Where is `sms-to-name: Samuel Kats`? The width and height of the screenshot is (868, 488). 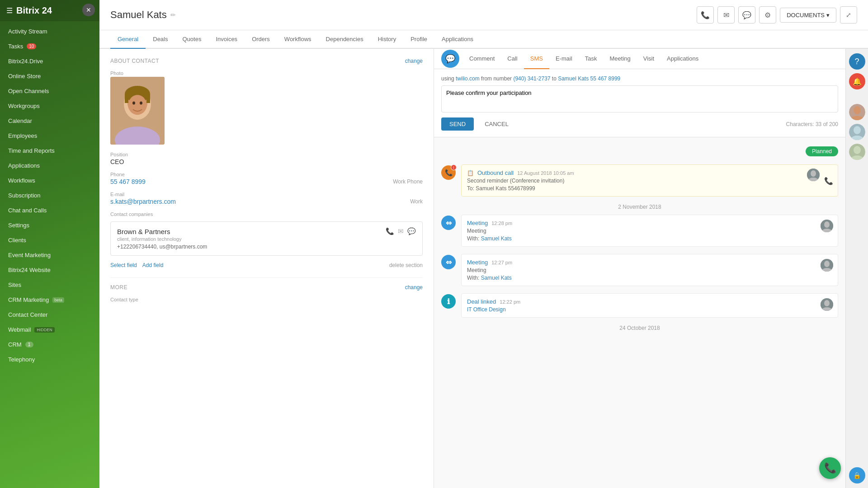 sms-to-name: Samuel Kats is located at coordinates (573, 79).